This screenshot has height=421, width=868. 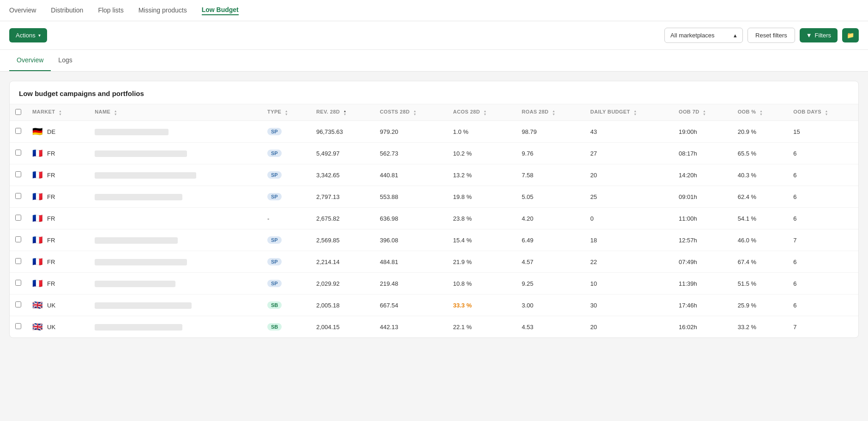 I want to click on th-oob7d: OOB 7D ▲▼, so click(x=703, y=113).